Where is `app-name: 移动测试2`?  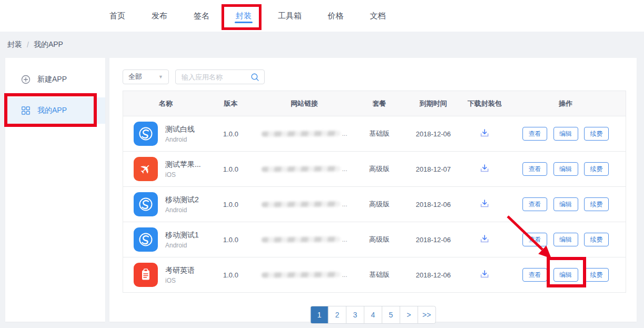
app-name: 移动测试2 is located at coordinates (182, 200).